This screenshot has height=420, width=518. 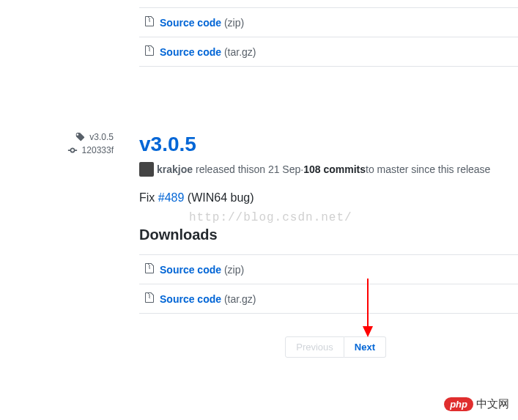 What do you see at coordinates (328, 198) in the screenshot?
I see `release-body: Fix #489 (WIN64 bug)` at bounding box center [328, 198].